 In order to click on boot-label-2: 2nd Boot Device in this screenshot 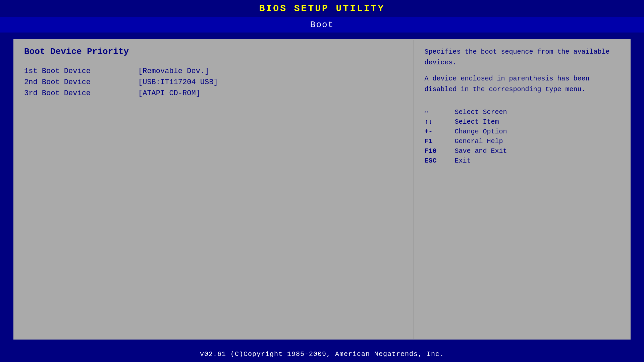, I will do `click(81, 82)`.